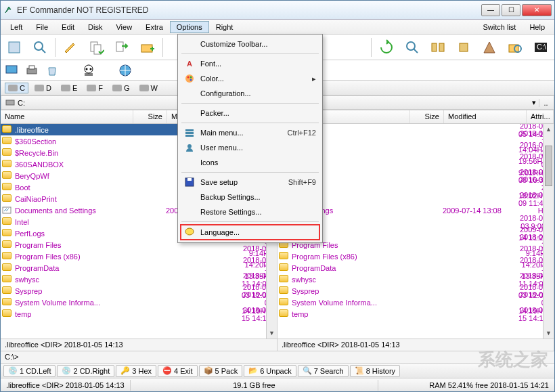 The height and width of the screenshot is (392, 555). What do you see at coordinates (254, 385) in the screenshot?
I see `bottom-free-space: 19.1 GB free` at bounding box center [254, 385].